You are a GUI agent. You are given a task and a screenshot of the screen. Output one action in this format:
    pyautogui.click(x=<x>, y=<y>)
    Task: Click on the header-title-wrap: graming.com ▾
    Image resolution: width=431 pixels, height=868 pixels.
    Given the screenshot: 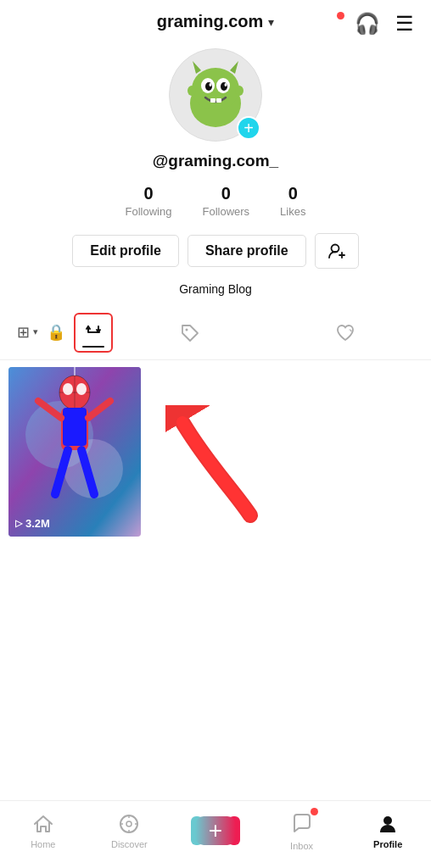 What is the action you would take?
    pyautogui.click(x=216, y=22)
    